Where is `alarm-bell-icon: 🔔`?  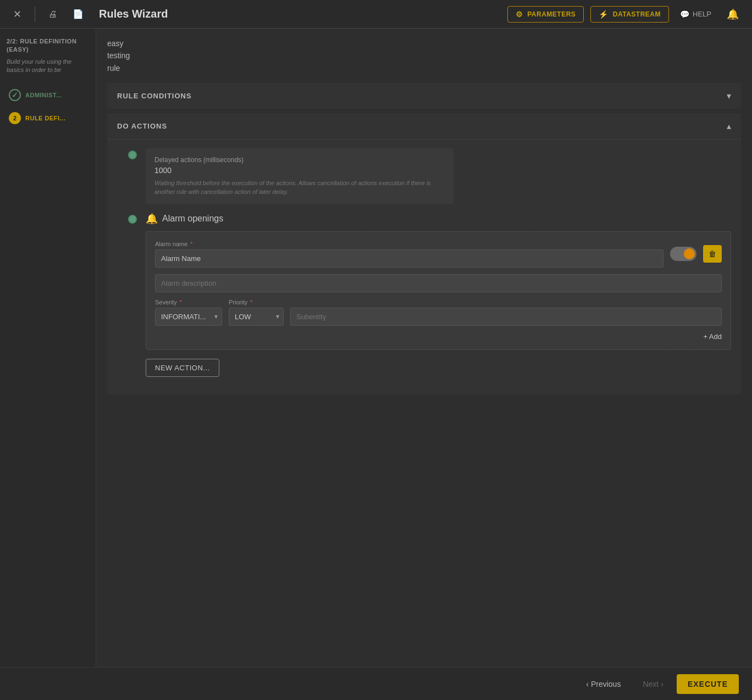
alarm-bell-icon: 🔔 is located at coordinates (152, 219).